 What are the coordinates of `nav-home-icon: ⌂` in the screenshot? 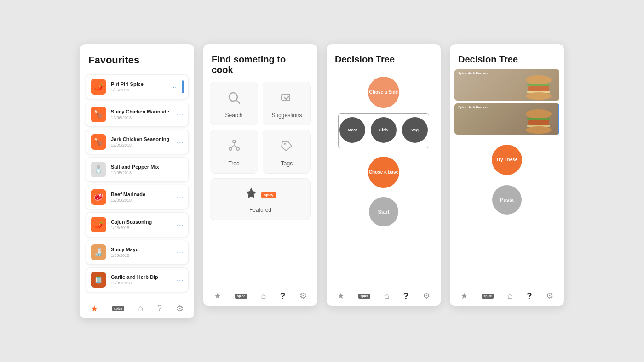 It's located at (141, 309).